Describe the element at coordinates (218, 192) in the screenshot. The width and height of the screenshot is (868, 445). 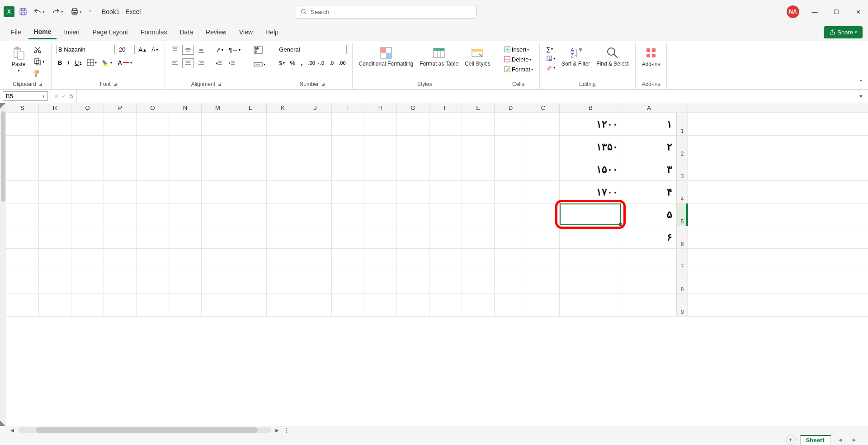
I see `cell-M4` at that location.